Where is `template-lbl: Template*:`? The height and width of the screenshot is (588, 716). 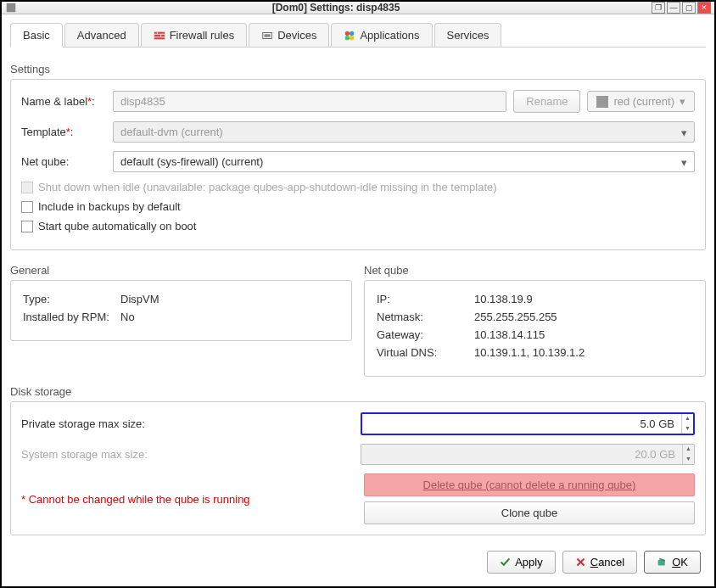
template-lbl: Template*: is located at coordinates (64, 132).